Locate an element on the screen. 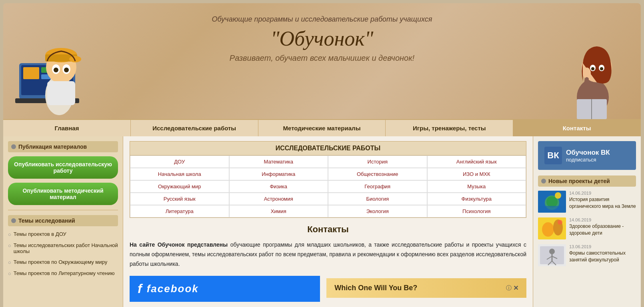 Image resolution: width=644 pixels, height=307 pixels. research-link-dou: ДОУ is located at coordinates (180, 161).